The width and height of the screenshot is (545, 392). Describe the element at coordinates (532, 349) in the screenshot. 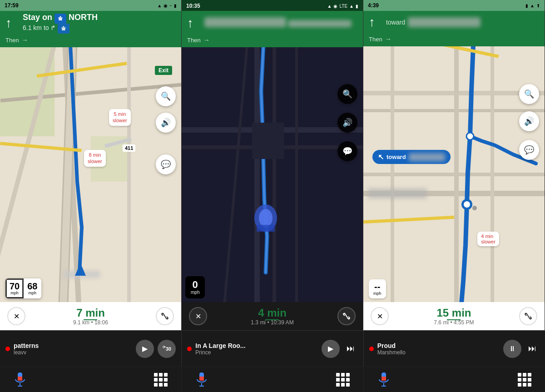

I see `next-button-3: ⏭` at that location.